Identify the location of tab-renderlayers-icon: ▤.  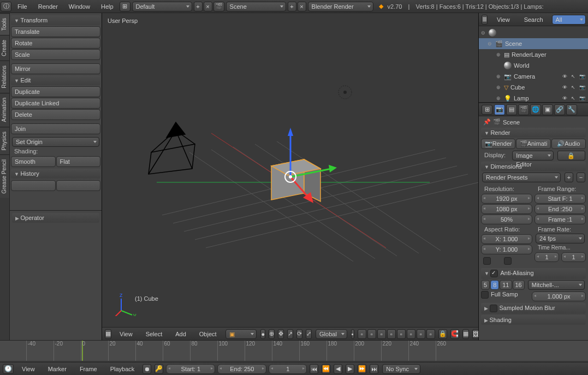
(512, 110).